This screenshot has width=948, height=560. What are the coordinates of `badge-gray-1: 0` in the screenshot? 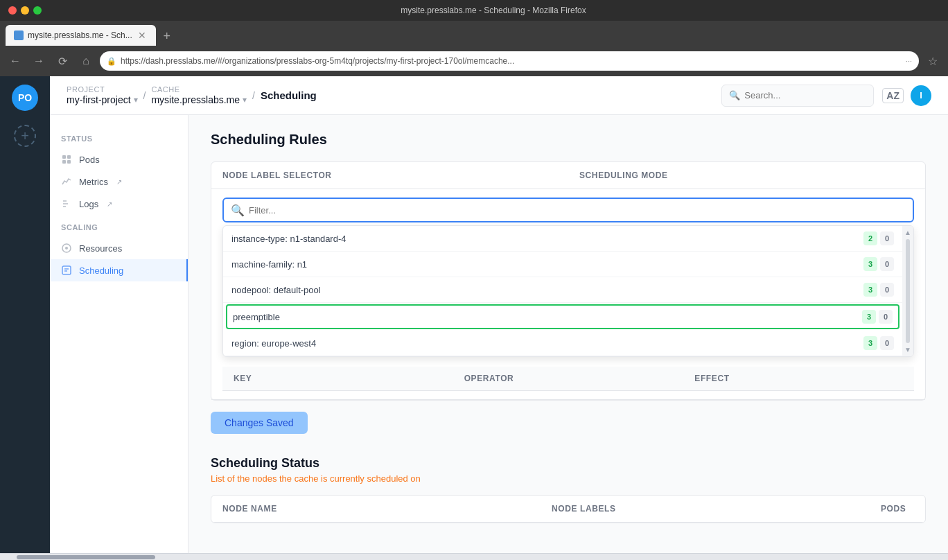 It's located at (887, 264).